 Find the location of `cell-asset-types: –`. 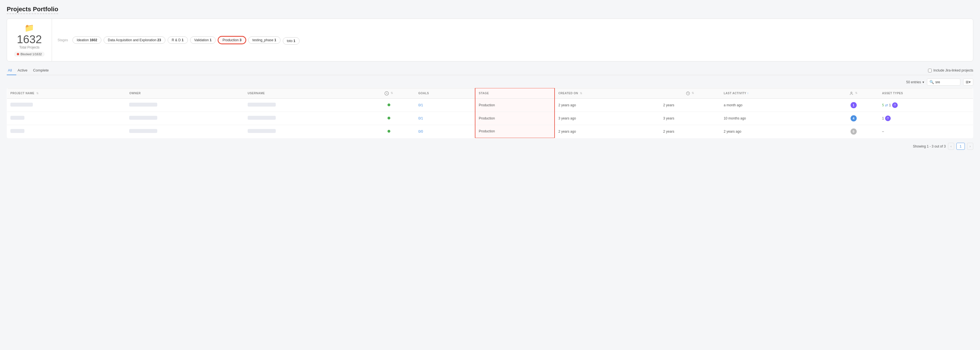

cell-asset-types: – is located at coordinates (926, 131).